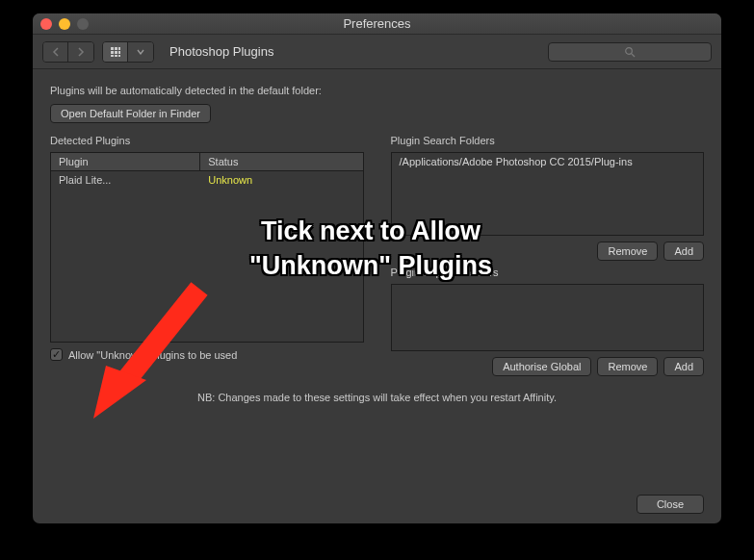 The width and height of the screenshot is (754, 560). I want to click on plugin-status-cell: Unknown, so click(281, 180).